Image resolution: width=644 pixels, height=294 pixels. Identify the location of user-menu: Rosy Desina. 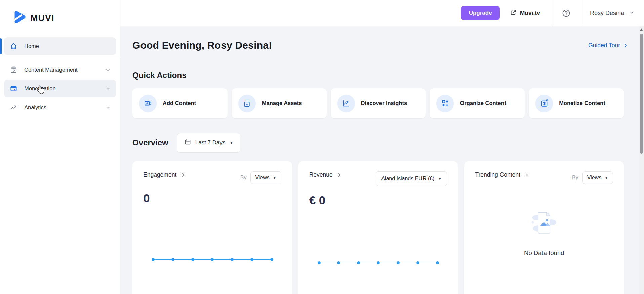
(611, 13).